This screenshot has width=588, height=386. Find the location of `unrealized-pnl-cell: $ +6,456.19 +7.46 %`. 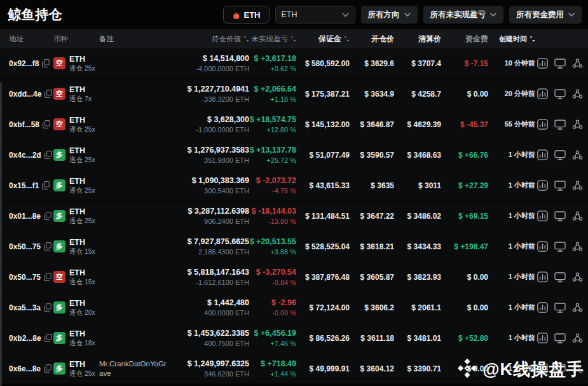

unrealized-pnl-cell: $ +6,456.19 +7.46 % is located at coordinates (273, 338).